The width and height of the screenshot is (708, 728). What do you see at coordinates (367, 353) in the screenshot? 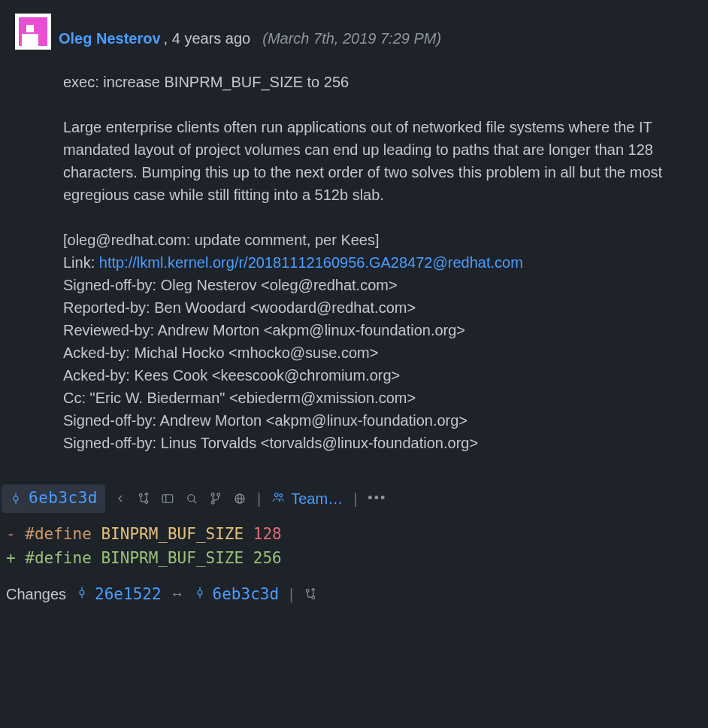
I see `trailer-line: Acked-by: Michal Hocko <mhocko@suse.com>` at bounding box center [367, 353].